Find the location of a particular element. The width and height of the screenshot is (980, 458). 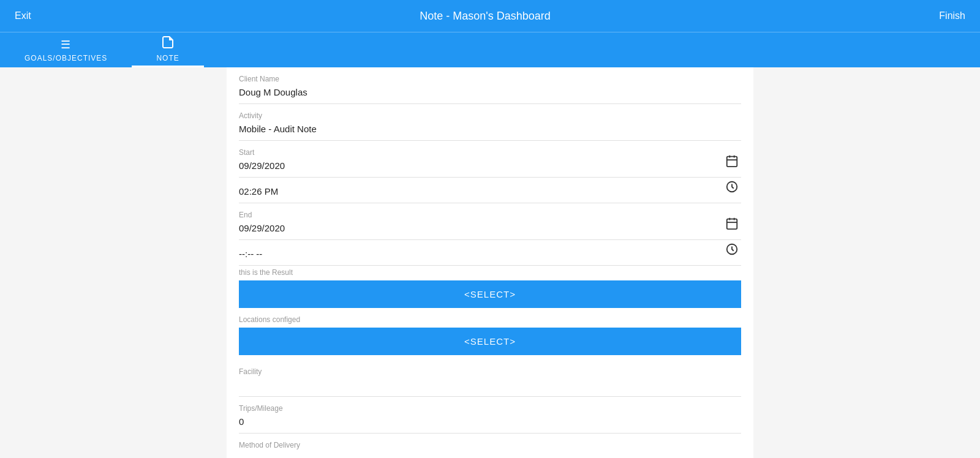

goals-label: GOALS/OBJECTIVES is located at coordinates (66, 58).